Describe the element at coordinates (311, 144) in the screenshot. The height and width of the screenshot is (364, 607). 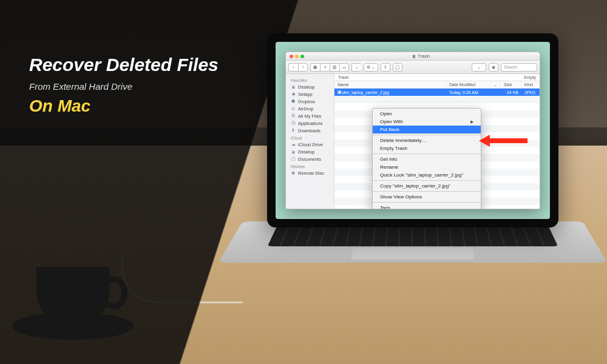
I see `sidebar-item-label: iCloud Drive` at that location.